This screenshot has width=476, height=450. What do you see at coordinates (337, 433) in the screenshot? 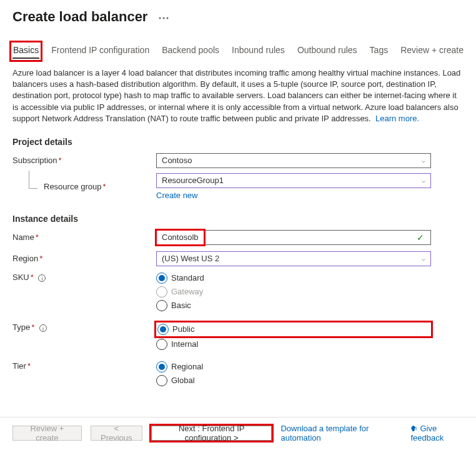
I see `download-template-link: Download a template for automation` at bounding box center [337, 433].